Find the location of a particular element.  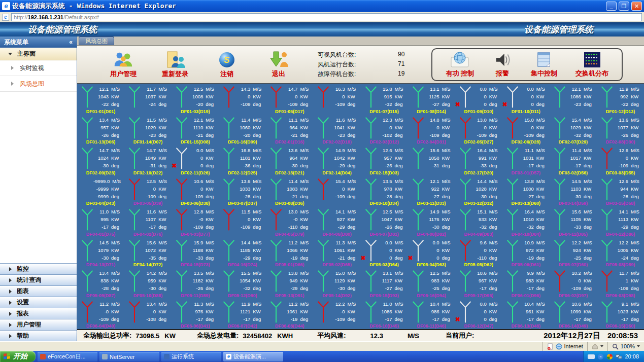

turbine-cell: ✖ 14.9M/S 1042KW -29deg DF02-14(D04) is located at coordinates (337, 160).